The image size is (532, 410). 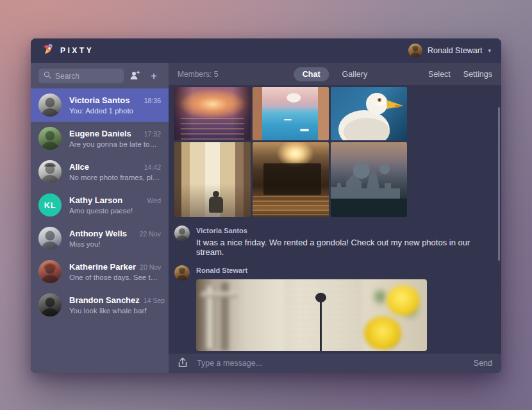 What do you see at coordinates (312, 74) in the screenshot?
I see `tab-chat: Chat` at bounding box center [312, 74].